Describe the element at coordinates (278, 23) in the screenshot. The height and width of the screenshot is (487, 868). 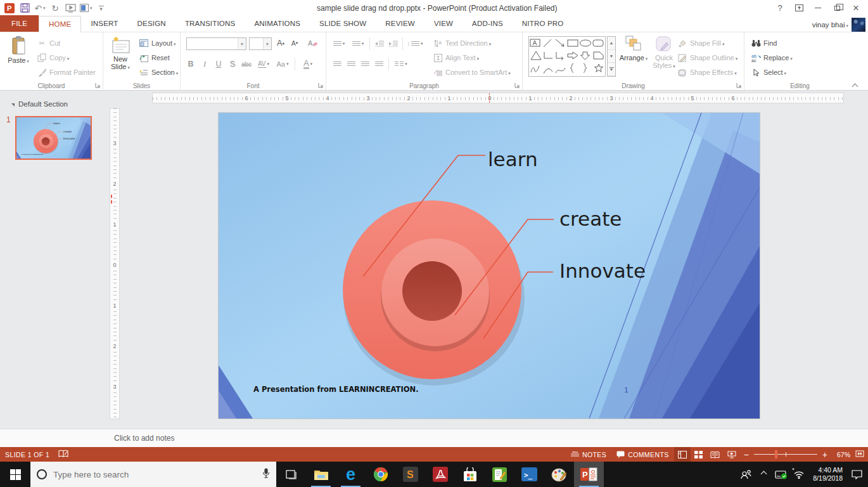
I see `tab-animations: ANIMATIONS` at that location.